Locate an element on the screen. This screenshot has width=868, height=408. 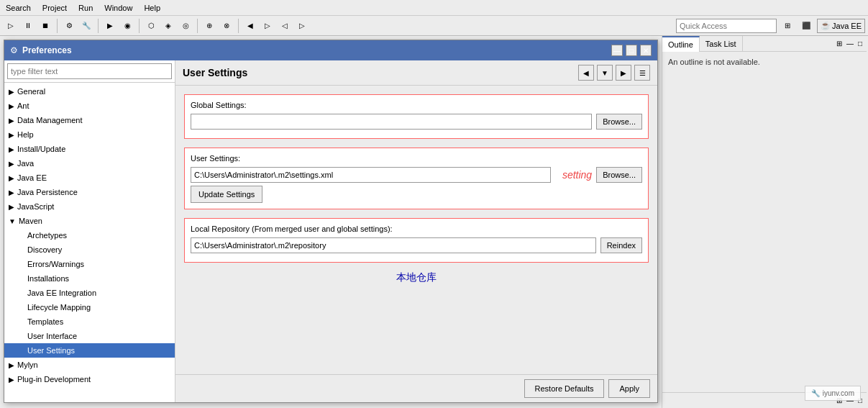
toolbar-btn-2: ⏸ is located at coordinates (28, 26).